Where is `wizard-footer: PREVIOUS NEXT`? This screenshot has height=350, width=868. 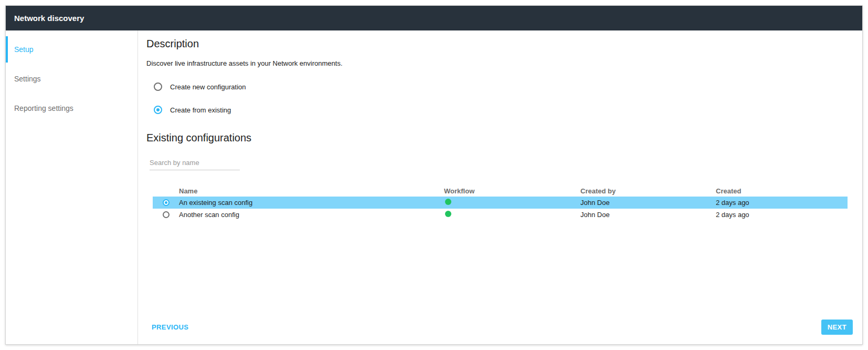
wizard-footer: PREVIOUS NEXT is located at coordinates (500, 328).